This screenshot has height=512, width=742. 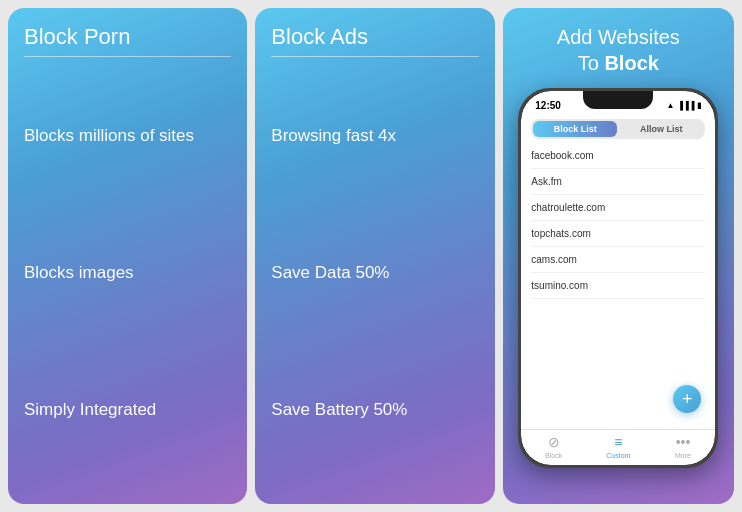 What do you see at coordinates (684, 442) in the screenshot?
I see `more-tab-icon: •••` at bounding box center [684, 442].